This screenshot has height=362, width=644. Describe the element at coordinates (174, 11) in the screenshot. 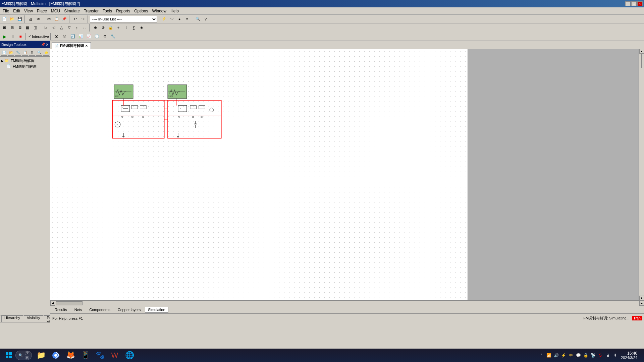

I see `menu-help: Help` at that location.